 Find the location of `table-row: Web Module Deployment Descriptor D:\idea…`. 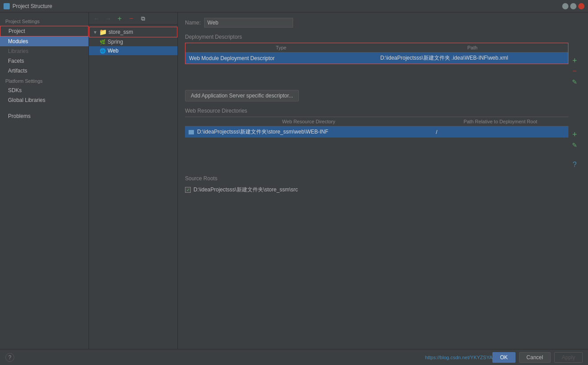

table-row: Web Module Deployment Descriptor D:\idea… is located at coordinates (377, 58).